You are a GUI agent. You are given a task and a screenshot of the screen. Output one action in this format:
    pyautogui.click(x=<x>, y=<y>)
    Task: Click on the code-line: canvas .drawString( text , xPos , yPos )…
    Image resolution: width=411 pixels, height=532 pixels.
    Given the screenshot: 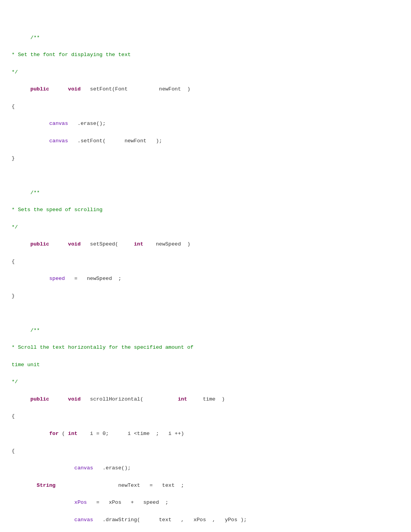 What is the action you would take?
    pyautogui.click(x=206, y=520)
    